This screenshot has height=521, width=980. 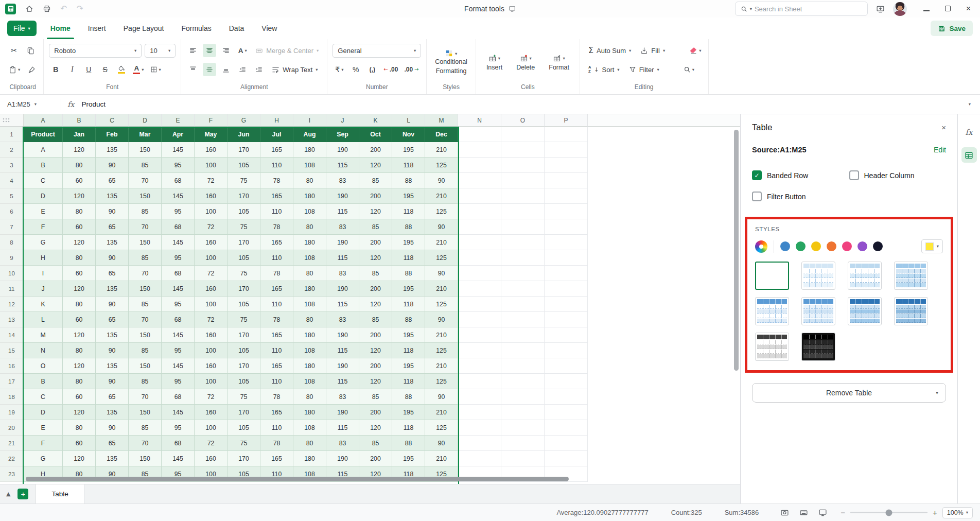 What do you see at coordinates (409, 273) in the screenshot?
I see `table-cell: 88` at bounding box center [409, 273].